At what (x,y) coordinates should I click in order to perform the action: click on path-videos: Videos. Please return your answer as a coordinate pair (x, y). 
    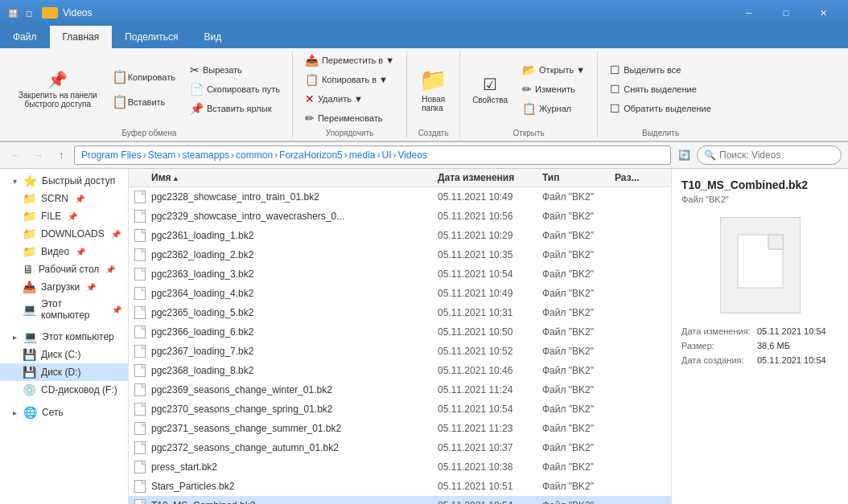
    Looking at the image, I should click on (412, 155).